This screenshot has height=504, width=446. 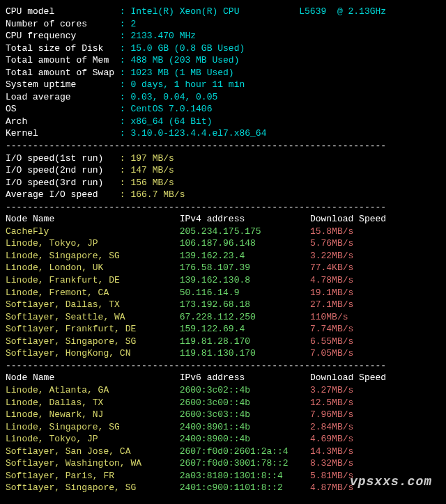 What do you see at coordinates (223, 464) in the screenshot?
I see `speed-row: Softlayer, Washington, WA 2607:f0d0:3001…` at bounding box center [223, 464].